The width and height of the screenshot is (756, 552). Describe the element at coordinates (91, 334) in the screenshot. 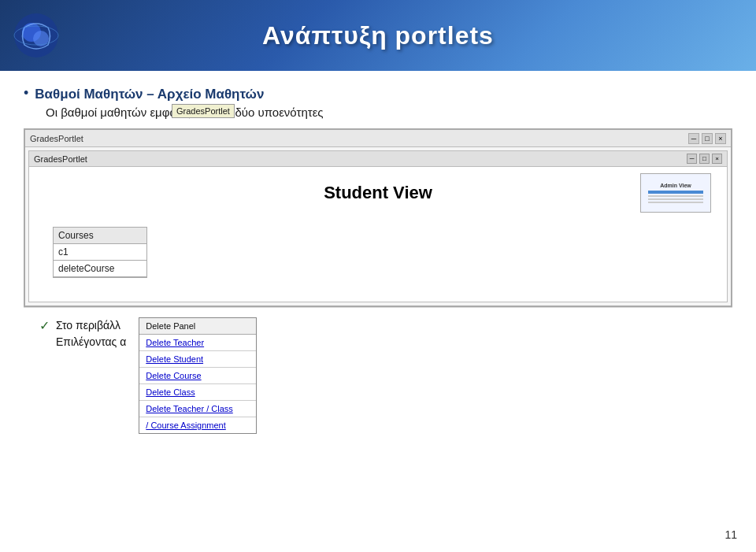

I see `check-text: Στο περιβάλλ Επιλέγοντας α` at that location.